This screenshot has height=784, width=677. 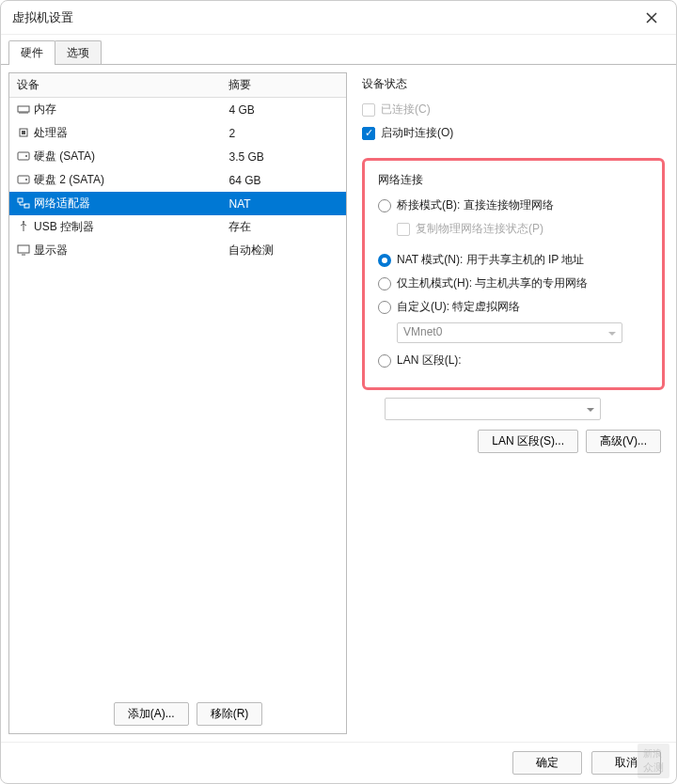 I want to click on replicate-checkbox: 复制物理网络连接状态(P), so click(x=523, y=229).